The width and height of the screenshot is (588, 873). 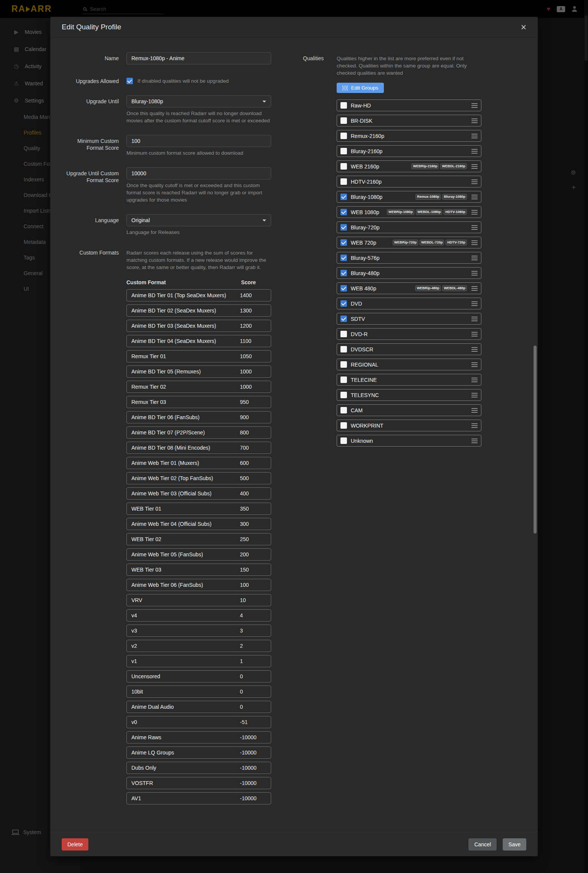 I want to click on cancel-button: Cancel, so click(x=483, y=844).